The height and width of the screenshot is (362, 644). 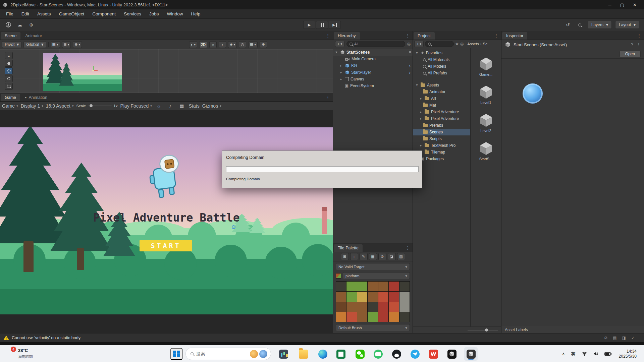 I want to click on asset-context-menu-icon: ⋮, so click(x=639, y=45).